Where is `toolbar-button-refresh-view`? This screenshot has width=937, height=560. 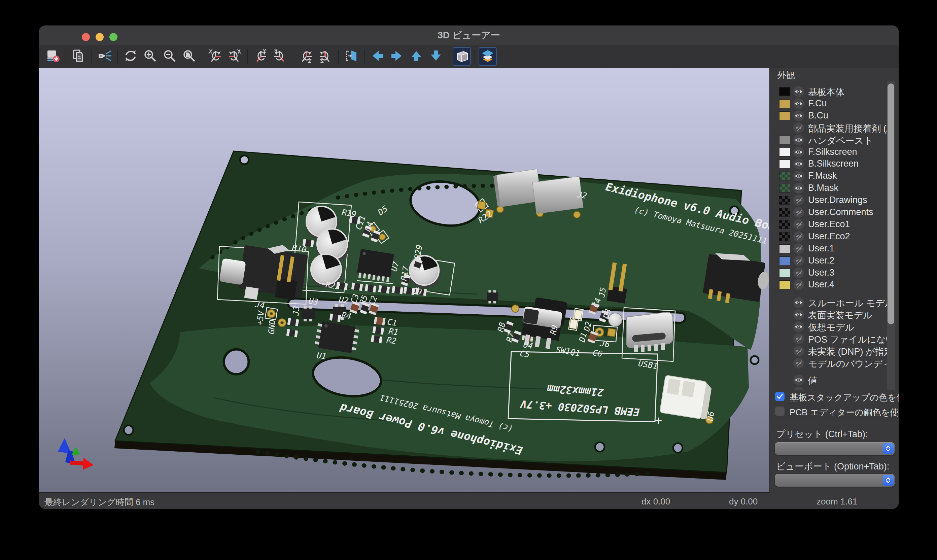
toolbar-button-refresh-view is located at coordinates (131, 57).